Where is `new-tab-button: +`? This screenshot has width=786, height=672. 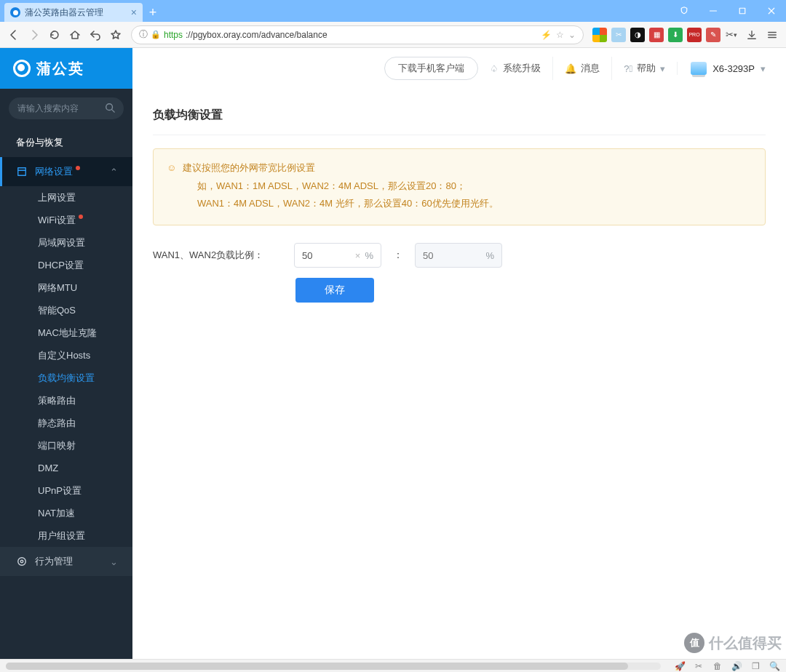
new-tab-button: + is located at coordinates (153, 12).